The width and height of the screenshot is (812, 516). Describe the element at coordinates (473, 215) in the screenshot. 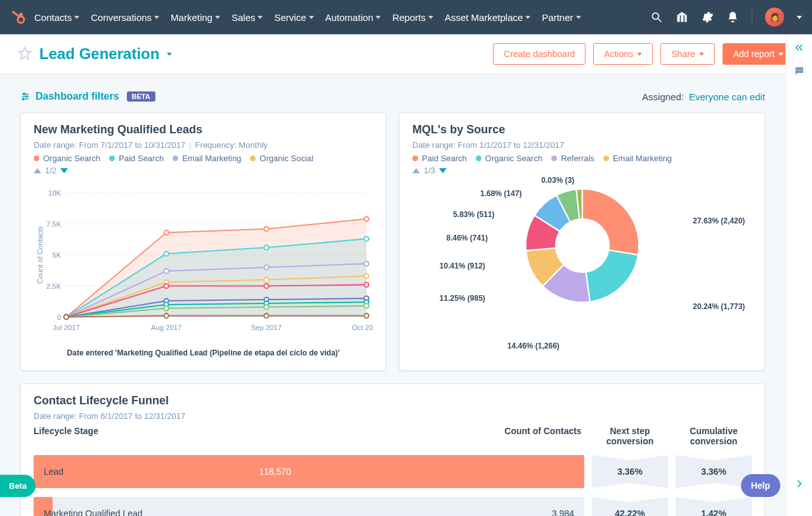

I see `slice-label: 5.83% (511)` at that location.